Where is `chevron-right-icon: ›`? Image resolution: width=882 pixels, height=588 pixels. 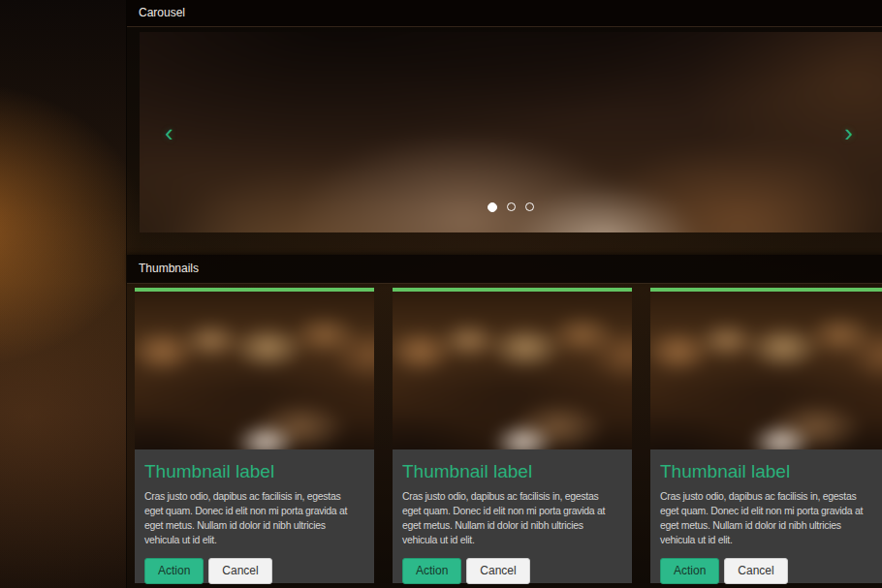 chevron-right-icon: › is located at coordinates (849, 133).